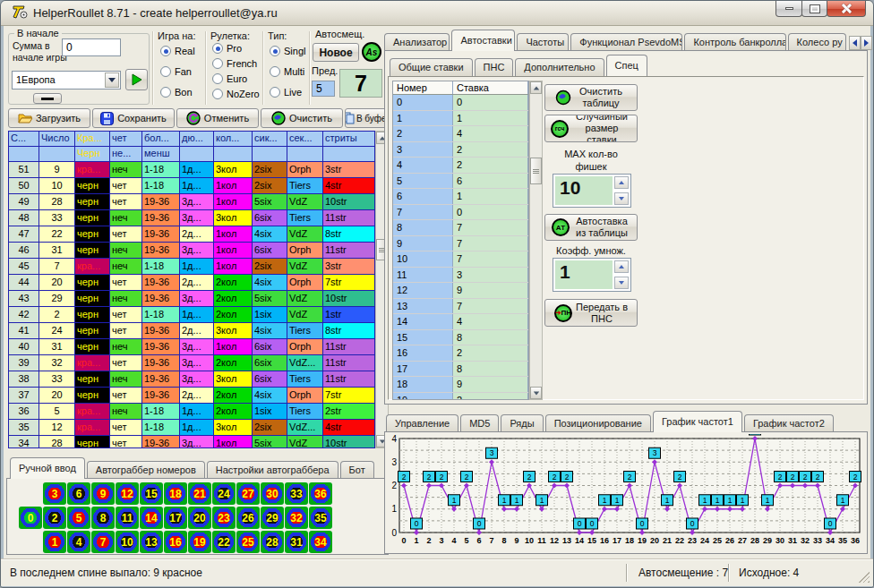 The width and height of the screenshot is (874, 588). What do you see at coordinates (734, 42) in the screenshot?
I see `tab-контроль-банкролла: Контроль банкролла` at bounding box center [734, 42].